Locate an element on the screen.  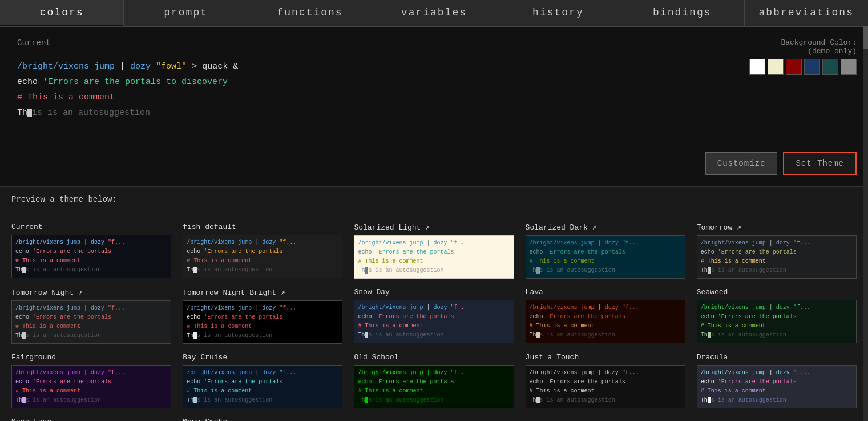
theme-item: Fairground/bright/vixens jump | dozy "f.… is located at coordinates (91, 380).